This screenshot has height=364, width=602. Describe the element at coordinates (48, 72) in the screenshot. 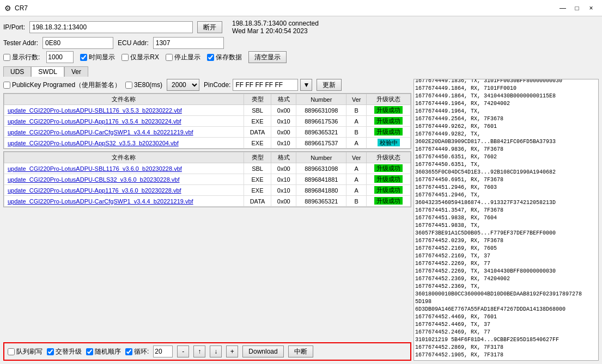

I see `tab-swdl: SWDL` at that location.